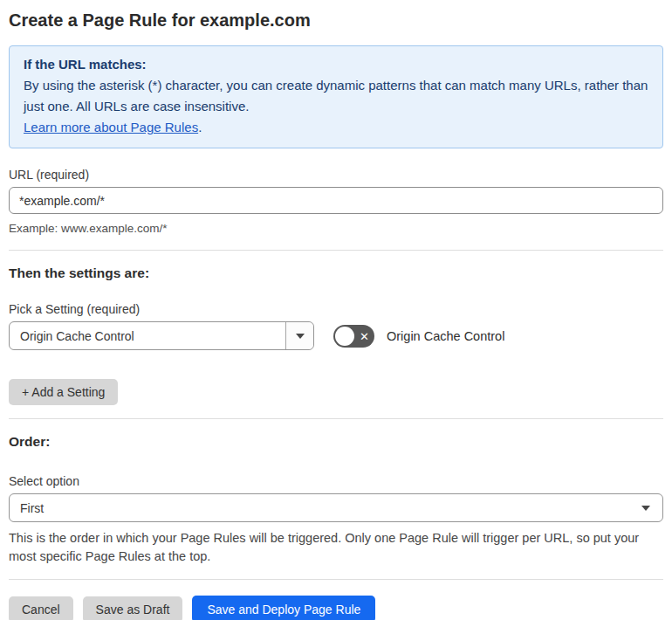 The height and width of the screenshot is (620, 672). I want to click on info-box-link-line: Learn more about Page Rules., so click(336, 127).